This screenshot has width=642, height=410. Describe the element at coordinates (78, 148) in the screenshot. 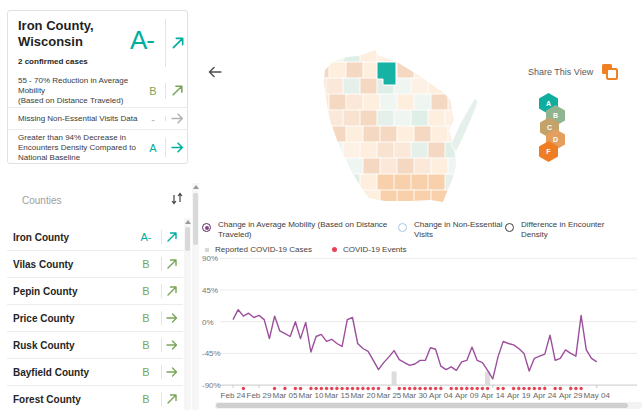

I see `metric-label: Greater than 94% Decrease inEncounters D…` at that location.